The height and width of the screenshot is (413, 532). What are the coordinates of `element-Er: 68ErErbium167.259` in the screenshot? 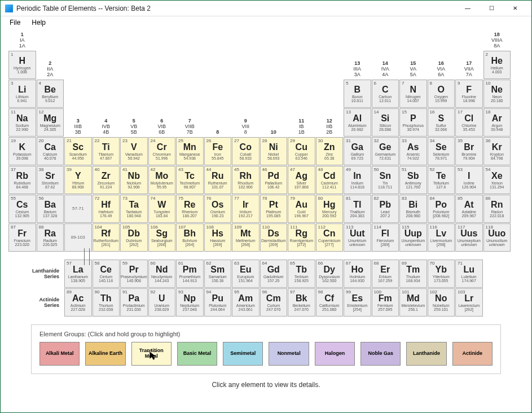 It's located at (386, 274).